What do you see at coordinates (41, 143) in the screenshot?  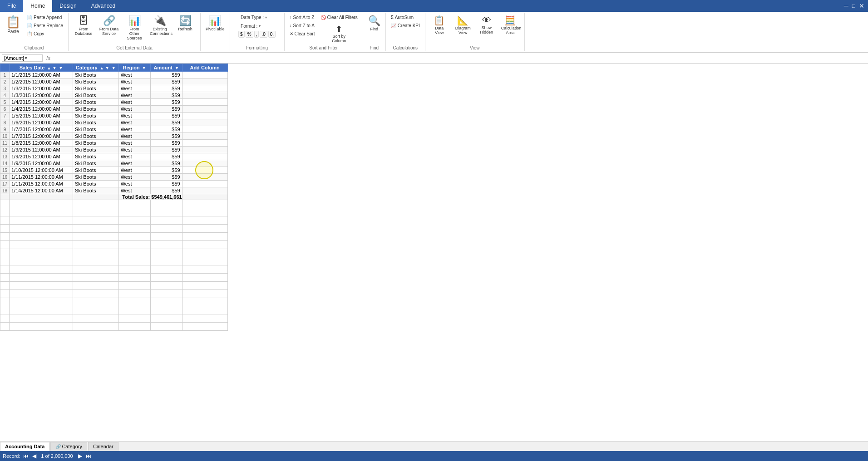 I see `cell-sales-date: 1/8/2015 12:00:00 AM` at bounding box center [41, 143].